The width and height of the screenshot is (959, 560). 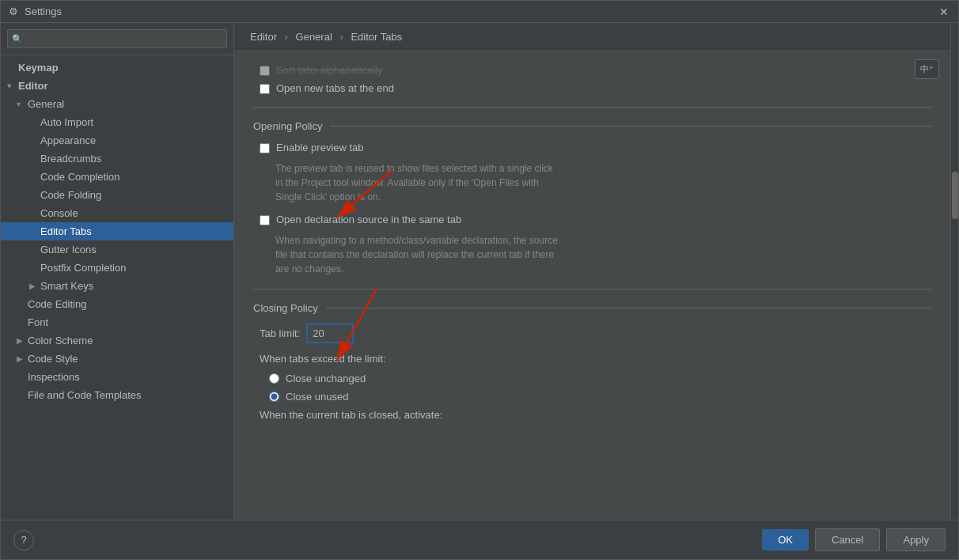 I want to click on breadcrumb-sep-2: ›, so click(x=341, y=36).